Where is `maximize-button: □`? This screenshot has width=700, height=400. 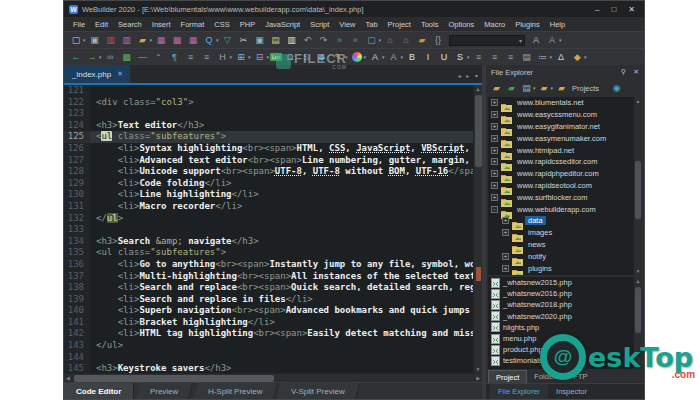 maximize-button: □ is located at coordinates (614, 10).